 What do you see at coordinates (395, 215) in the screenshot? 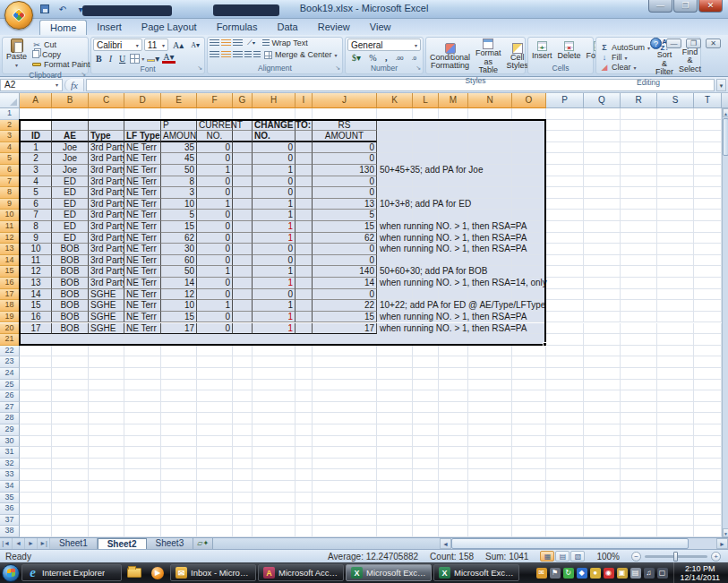
I see `cell-K10` at bounding box center [395, 215].